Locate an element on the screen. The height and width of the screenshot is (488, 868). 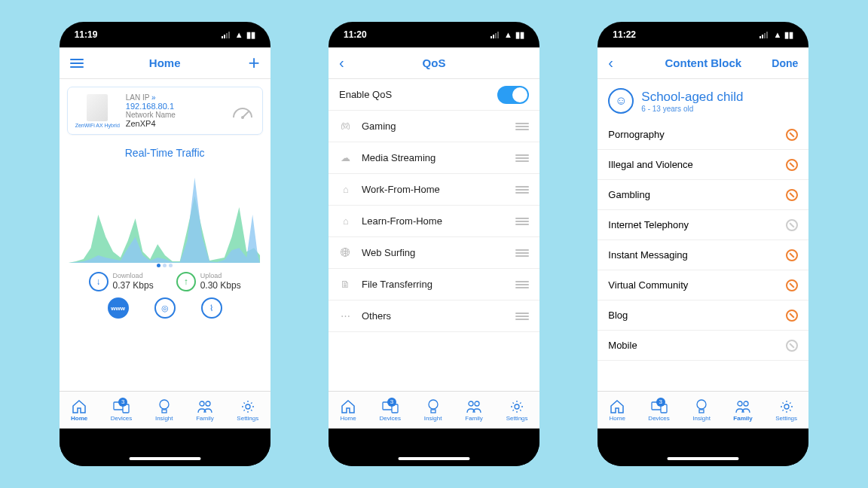
qos-item: ⌂Learn-From-Home is located at coordinates (434, 221).